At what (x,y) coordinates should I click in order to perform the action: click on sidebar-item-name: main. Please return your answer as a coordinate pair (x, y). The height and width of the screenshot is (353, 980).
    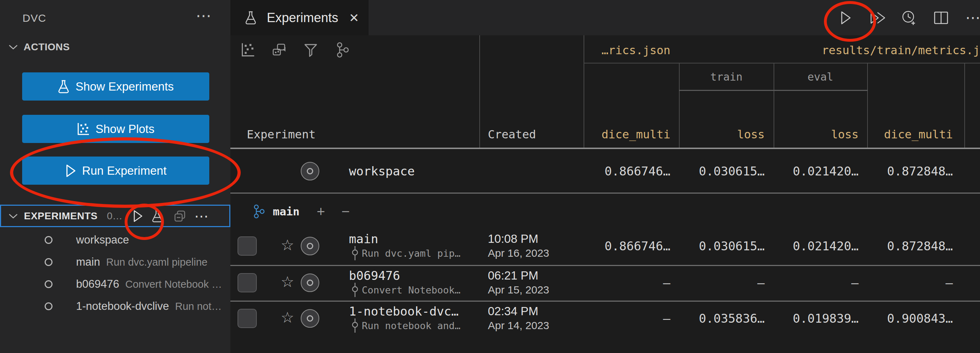
    Looking at the image, I should click on (88, 262).